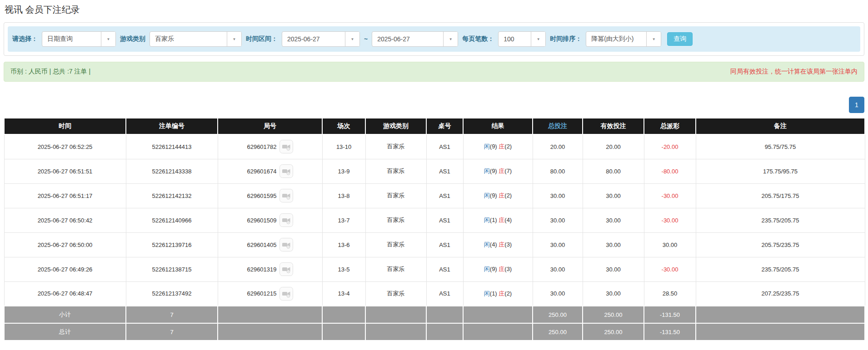 The height and width of the screenshot is (350, 868). Describe the element at coordinates (498, 294) in the screenshot. I see `cell-result: 闲(1) 庄(2)` at that location.